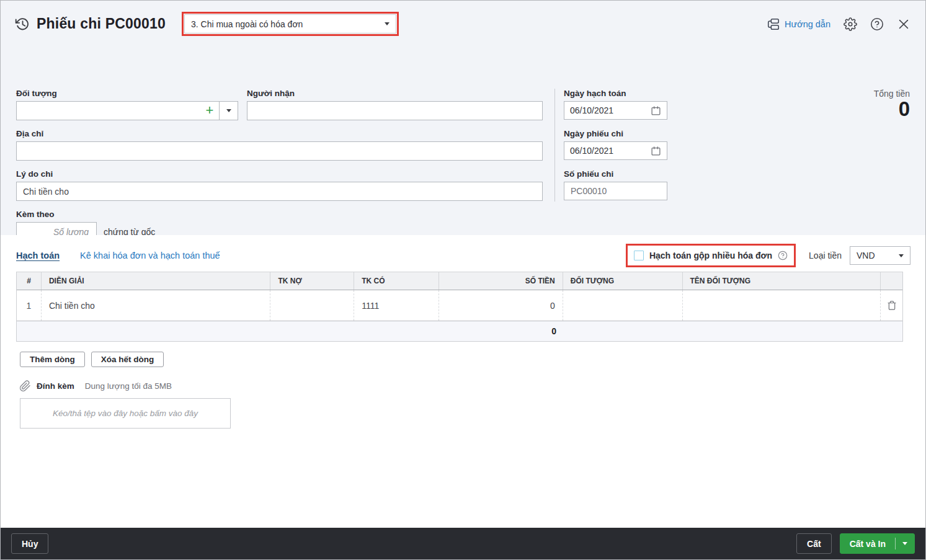  I want to click on table-total-value: 0, so click(502, 331).